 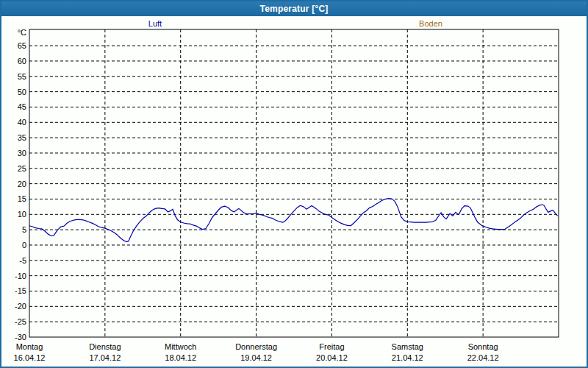 What do you see at coordinates (104, 347) in the screenshot?
I see `day-name-label: Dienstag` at bounding box center [104, 347].